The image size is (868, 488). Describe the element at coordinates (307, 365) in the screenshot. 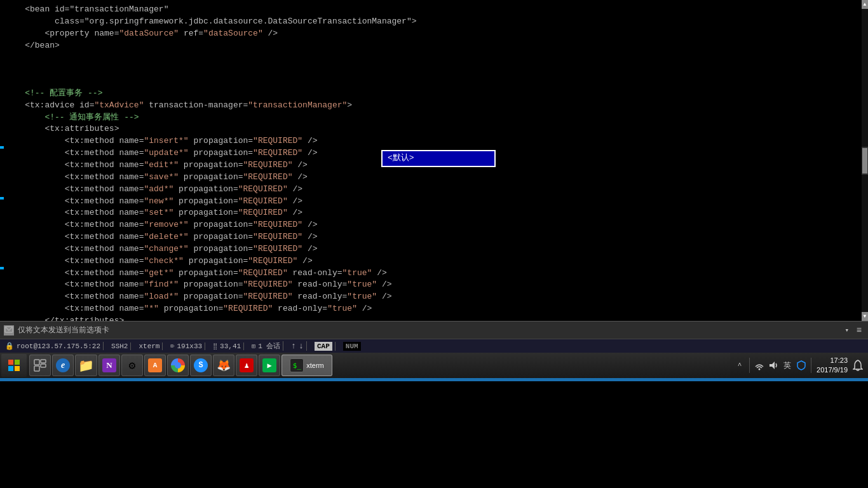

I see `xterm-button: $_ xterm` at that location.